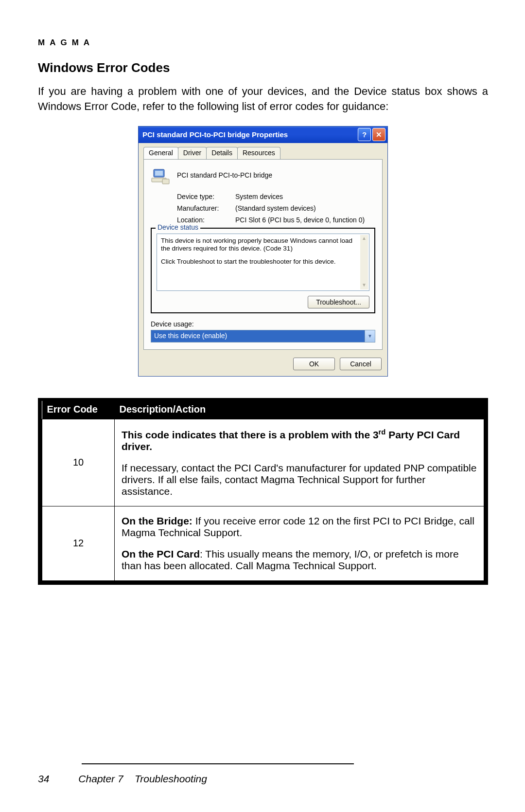 The width and height of the screenshot is (525, 812). Describe the element at coordinates (157, 521) in the screenshot. I see `row2-b1-label: On the Bridge:` at that location.